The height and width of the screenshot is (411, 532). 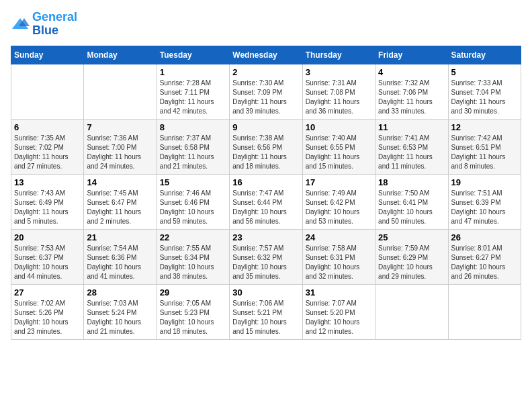 What do you see at coordinates (20, 24) in the screenshot?
I see `logo-icon` at bounding box center [20, 24].